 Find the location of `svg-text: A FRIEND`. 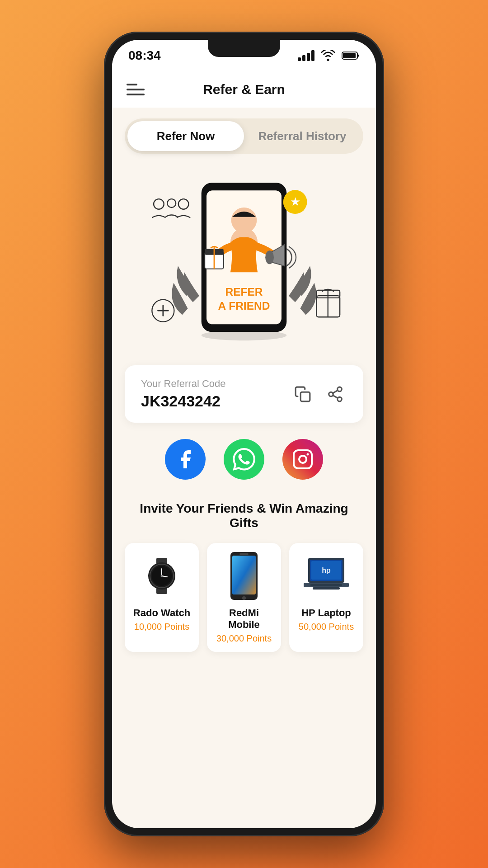

svg-text: A FRIEND is located at coordinates (244, 306).